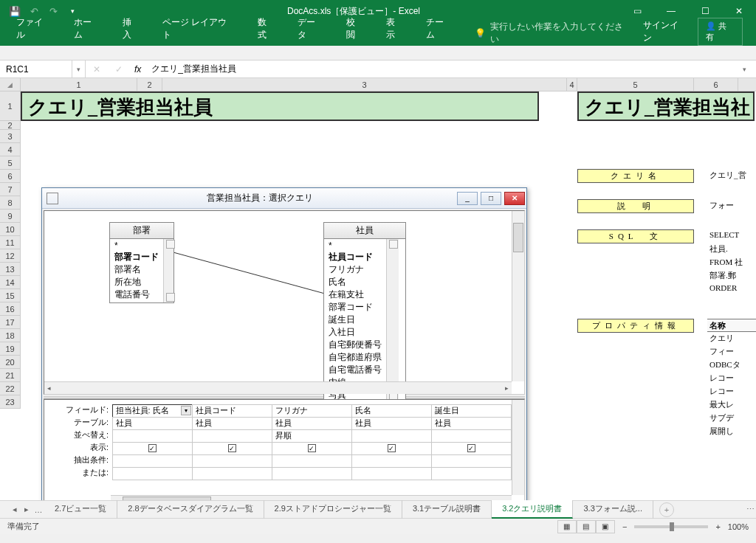 The width and height of the screenshot is (756, 543). Describe the element at coordinates (738, 527) in the screenshot. I see `zoom-level: 100%` at that location.